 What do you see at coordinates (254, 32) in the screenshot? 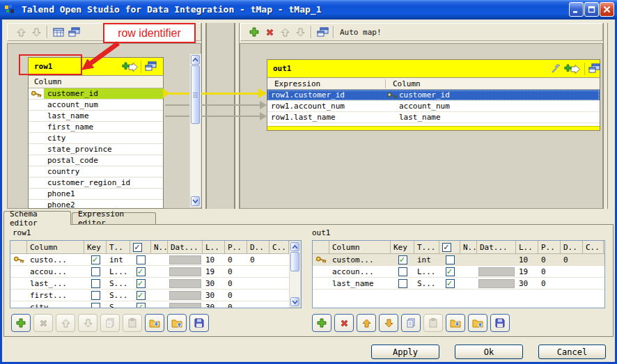
I see `add-output-button` at bounding box center [254, 32].